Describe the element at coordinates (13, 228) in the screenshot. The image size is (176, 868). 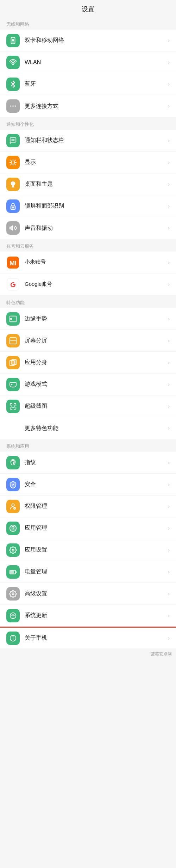
I see `sound-icon` at that location.